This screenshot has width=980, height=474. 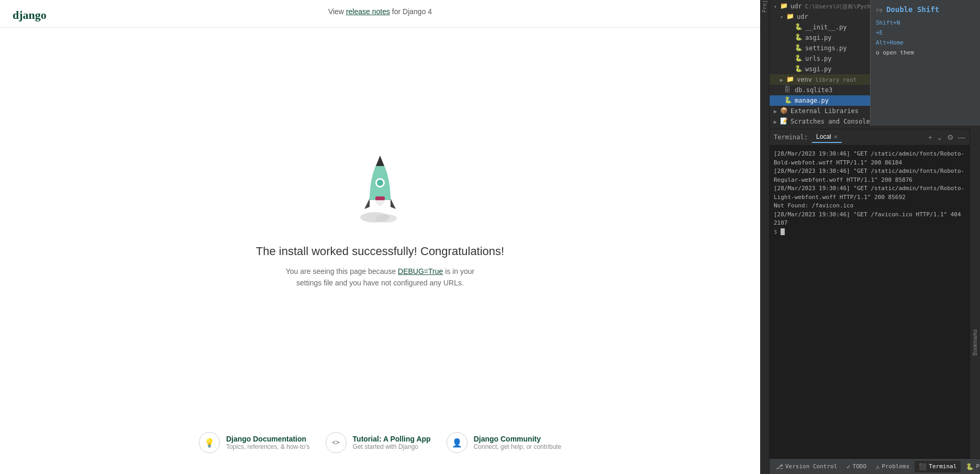 I want to click on shortcut-key-3: Alt+Home, so click(x=890, y=43).